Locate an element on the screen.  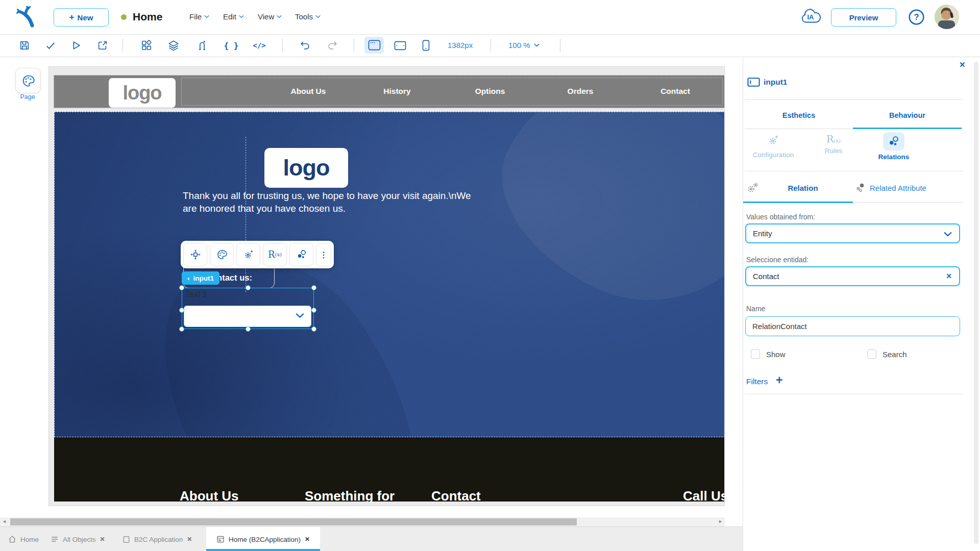
menu-edit: Edit is located at coordinates (234, 16).